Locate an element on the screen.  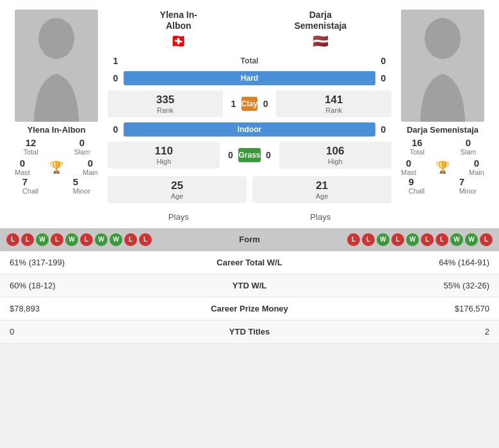
left-player-name: Ylena In-Albon is located at coordinates (56, 129).